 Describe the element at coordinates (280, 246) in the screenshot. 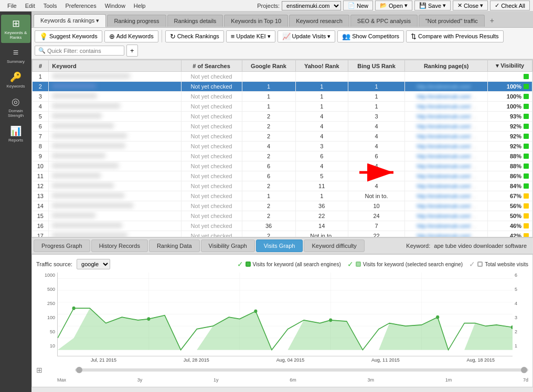

I see `tab-visits-graph: Visits Graph` at that location.